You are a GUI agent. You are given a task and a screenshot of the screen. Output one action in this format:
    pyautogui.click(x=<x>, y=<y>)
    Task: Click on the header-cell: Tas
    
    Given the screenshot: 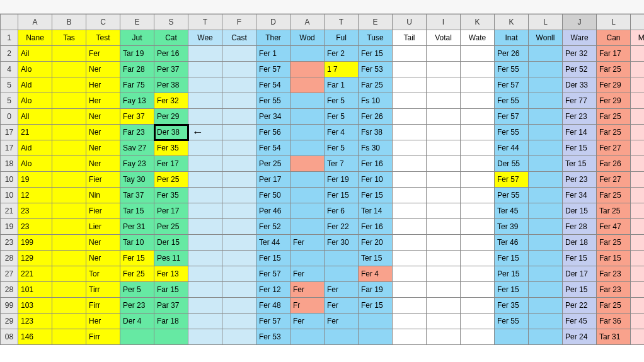 What is the action you would take?
    pyautogui.click(x=69, y=38)
    